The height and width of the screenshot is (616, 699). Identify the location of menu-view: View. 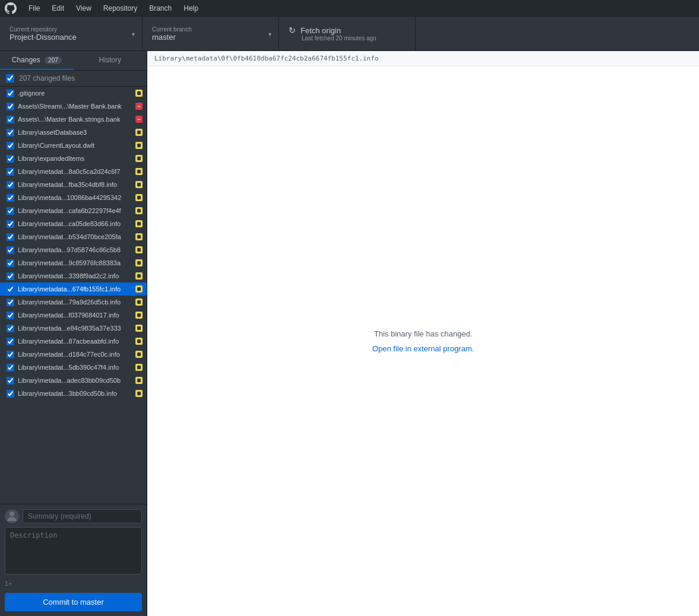
(84, 8).